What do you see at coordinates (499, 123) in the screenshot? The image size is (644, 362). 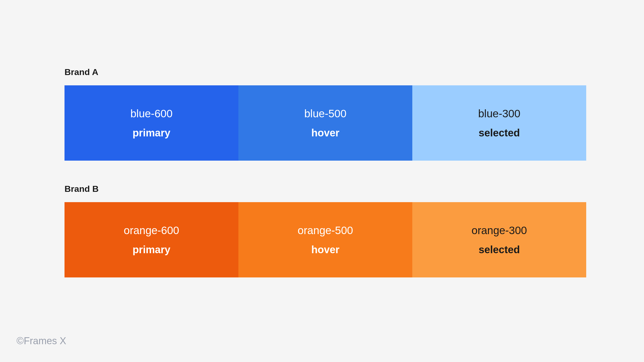 I see `swatch-blue-300: blue-300 selected` at bounding box center [499, 123].